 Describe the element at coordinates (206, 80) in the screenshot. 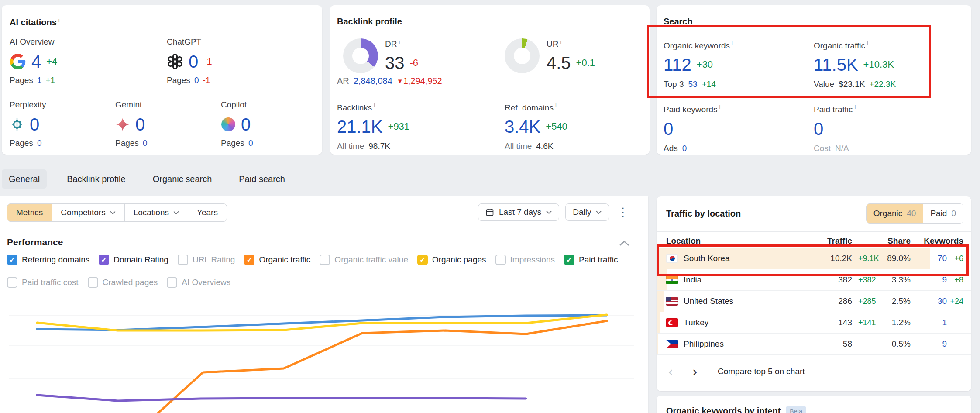

I see `pages-delta: -1` at that location.